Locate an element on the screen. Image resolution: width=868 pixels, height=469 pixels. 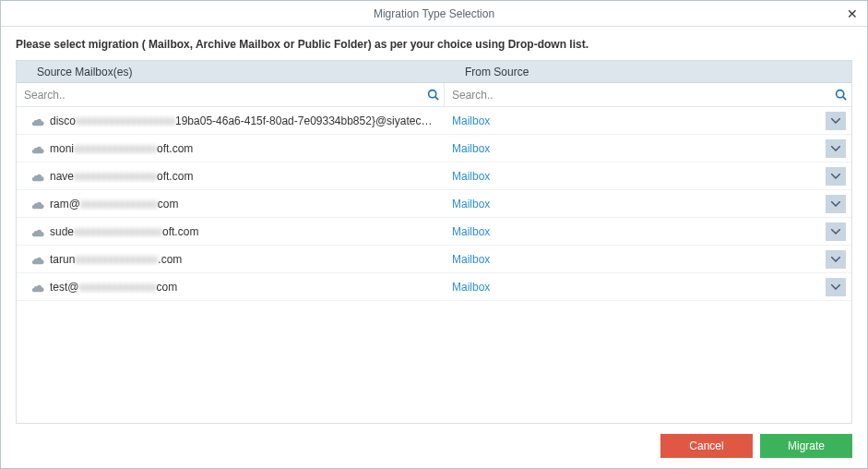
table-row: sudexxxxxxxxxxxxxxxxoft.comMailbox is located at coordinates (434, 232).